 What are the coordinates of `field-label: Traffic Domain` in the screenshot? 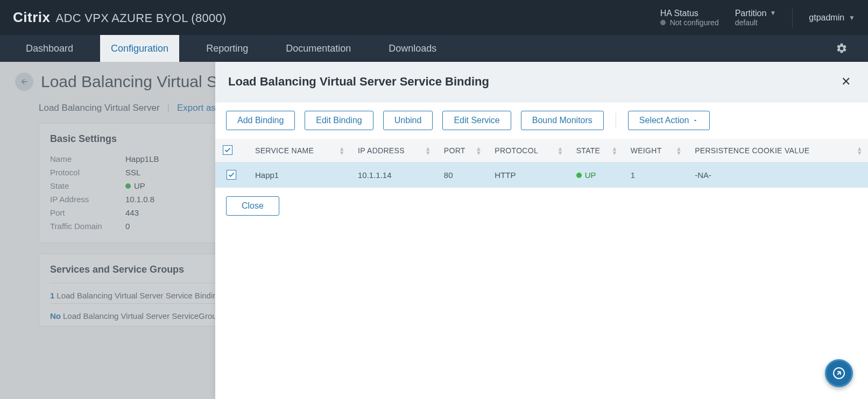 It's located at (82, 226).